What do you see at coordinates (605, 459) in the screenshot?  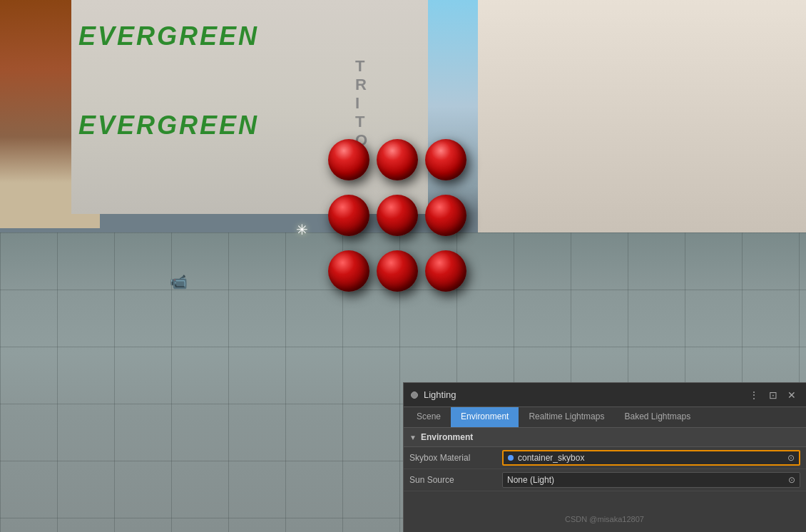 I see `environment-section: ▼ Environment Skybox Material container_…` at bounding box center [605, 459].